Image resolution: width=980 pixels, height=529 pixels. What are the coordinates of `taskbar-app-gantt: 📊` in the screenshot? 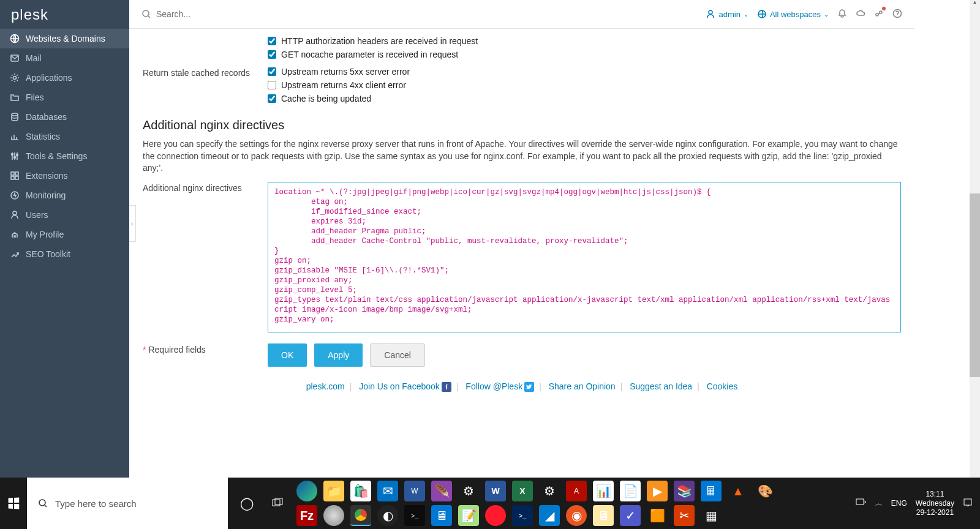 It's located at (603, 491).